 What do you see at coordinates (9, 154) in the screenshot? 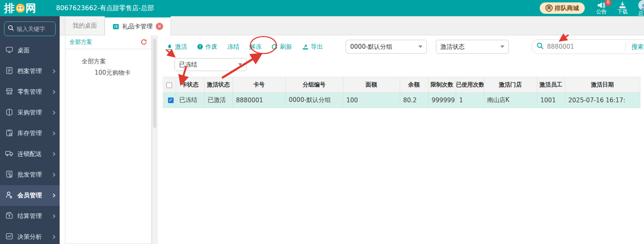
I see `truck-icon` at bounding box center [9, 154].